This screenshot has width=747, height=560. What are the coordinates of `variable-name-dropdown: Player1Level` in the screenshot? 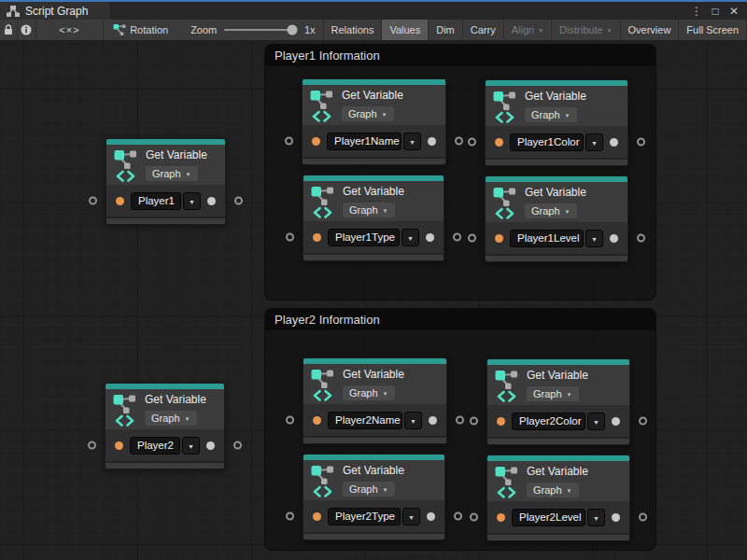 It's located at (547, 239).